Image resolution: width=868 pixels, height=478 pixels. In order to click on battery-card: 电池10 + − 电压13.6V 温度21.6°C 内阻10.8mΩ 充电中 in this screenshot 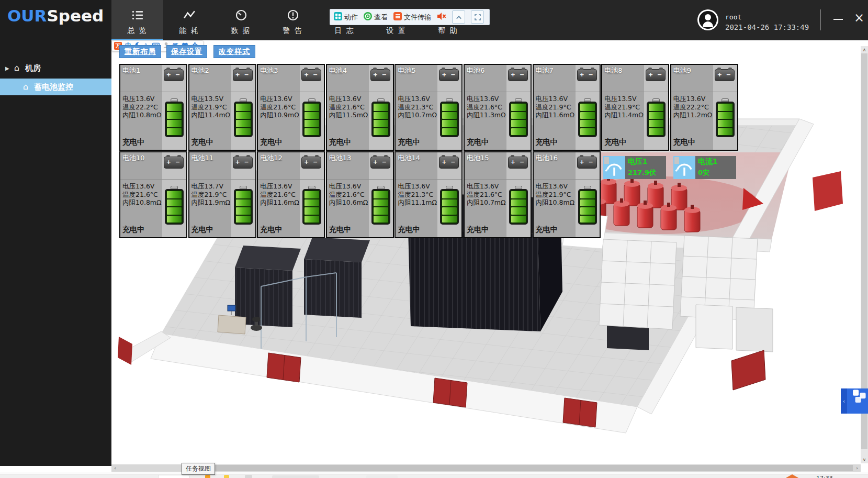, I will do `click(153, 195)`.